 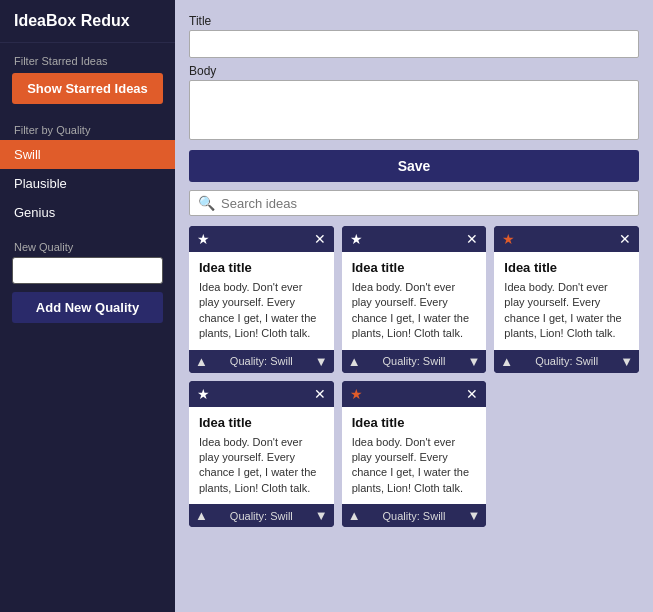 What do you see at coordinates (88, 242) in the screenshot?
I see `new-quality-label: New Quality` at bounding box center [88, 242].